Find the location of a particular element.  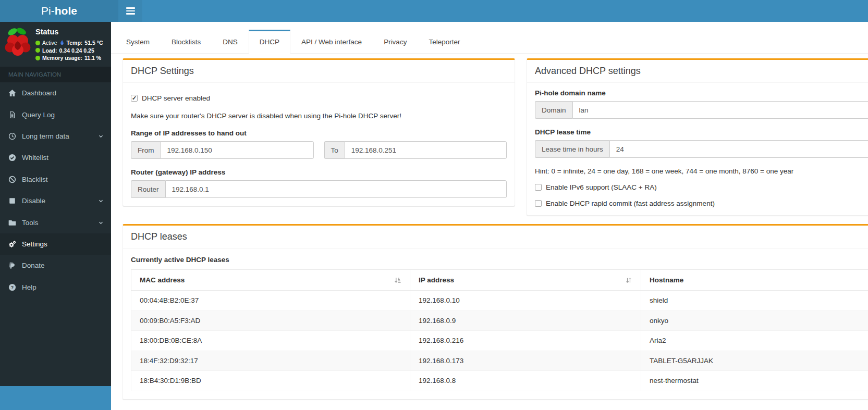

sidebar-item-label: Settings is located at coordinates (34, 244).